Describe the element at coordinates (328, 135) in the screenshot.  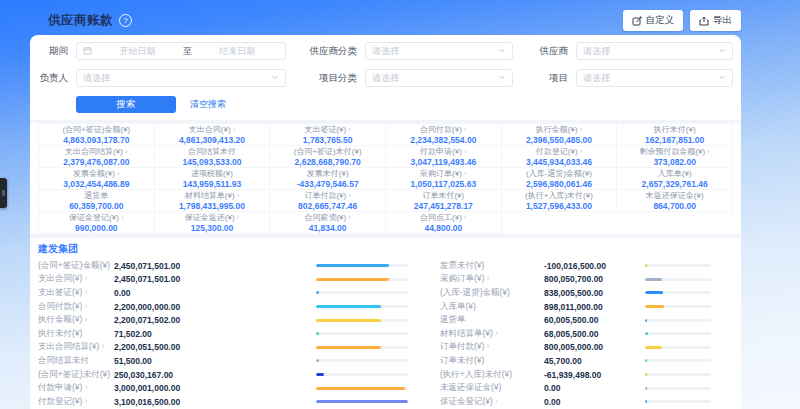
I see `metric-cell: 支出签证(¥)›1,783,765.50` at that location.